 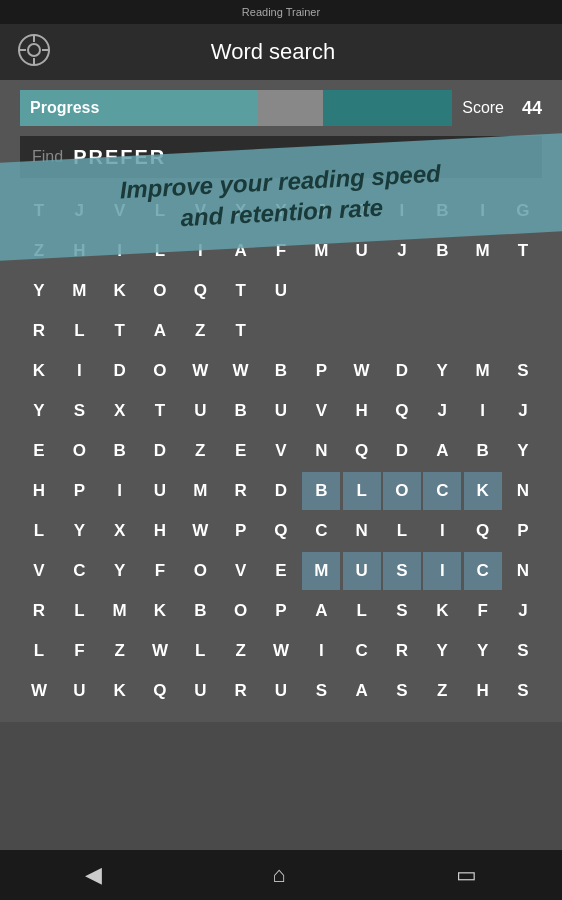 What do you see at coordinates (120, 531) in the screenshot?
I see `grid-cell: X` at bounding box center [120, 531].